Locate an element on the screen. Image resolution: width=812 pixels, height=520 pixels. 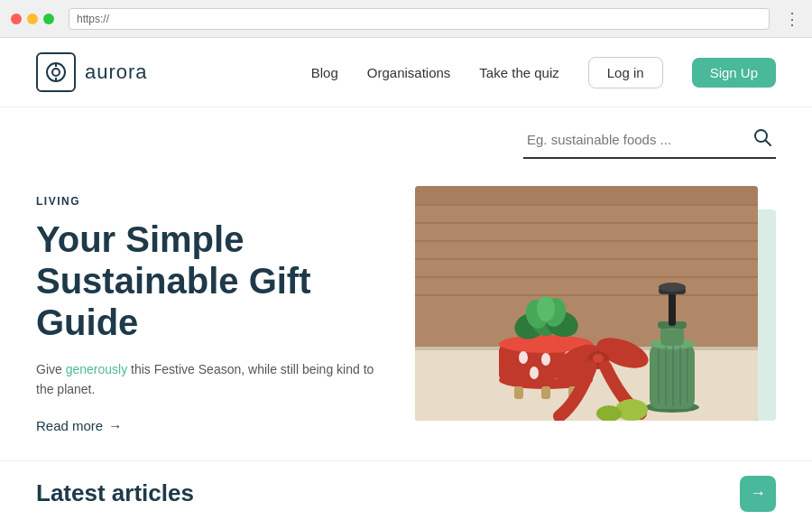
nav-take-quiz: Take the quiz is located at coordinates (519, 72).